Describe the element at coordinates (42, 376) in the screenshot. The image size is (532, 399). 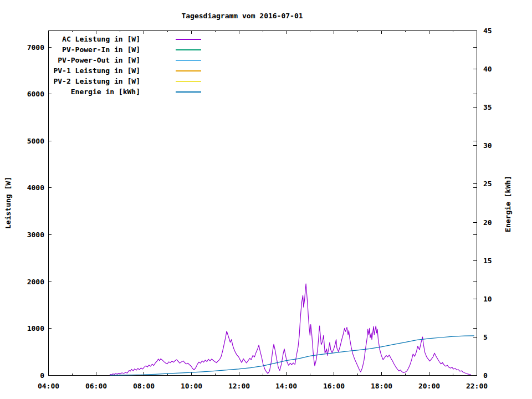
I see `y-tick-label: 0` at that location.